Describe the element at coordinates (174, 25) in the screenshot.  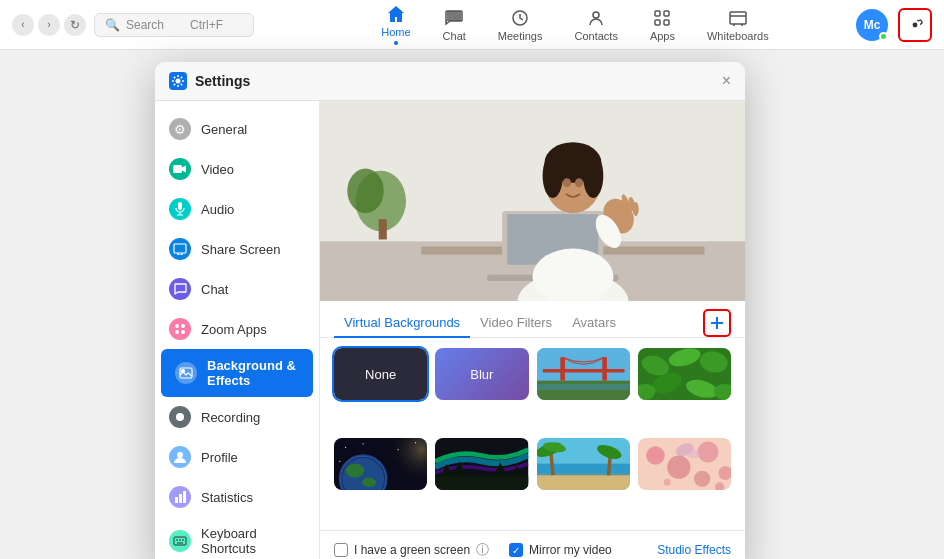
I see `search-bar: 🔍 Search Ctrl+F` at that location.